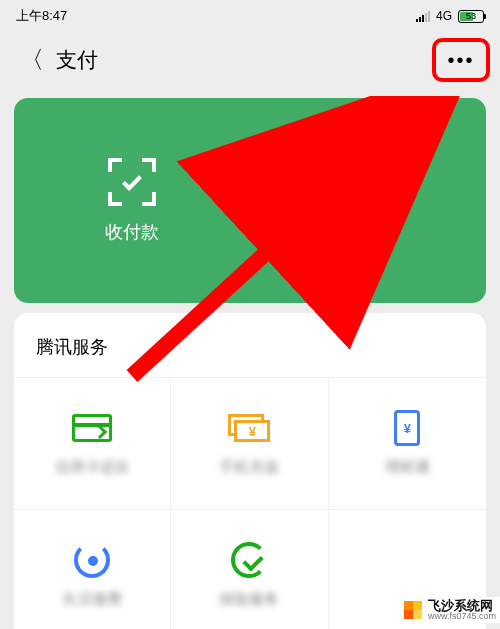  What do you see at coordinates (249, 468) in the screenshot?
I see `service-label: 手机充值` at bounding box center [249, 468].